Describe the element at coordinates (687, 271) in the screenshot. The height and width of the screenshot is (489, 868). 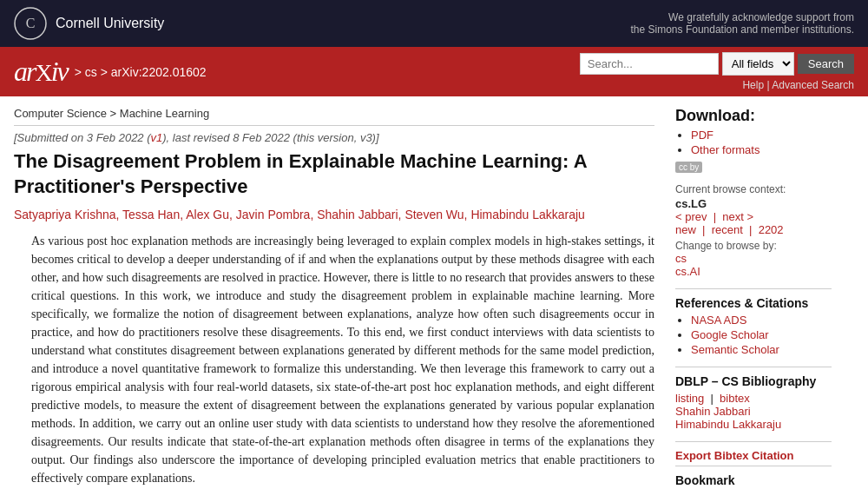
I see `browse-cs-ai-link: cs.AI` at that location.